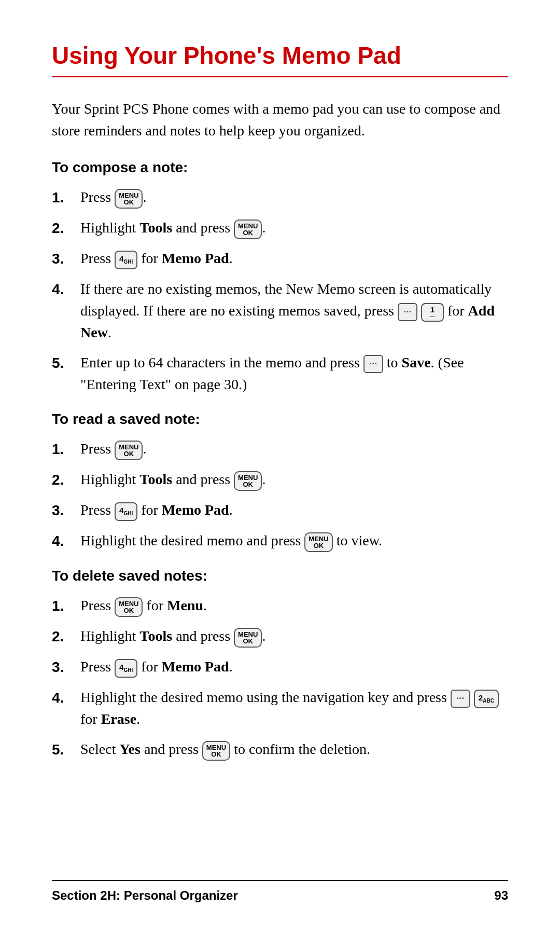 This screenshot has height=934, width=560. Describe the element at coordinates (280, 606) in the screenshot. I see `list-item: 1. Press MENUOK for Menu.` at that location.